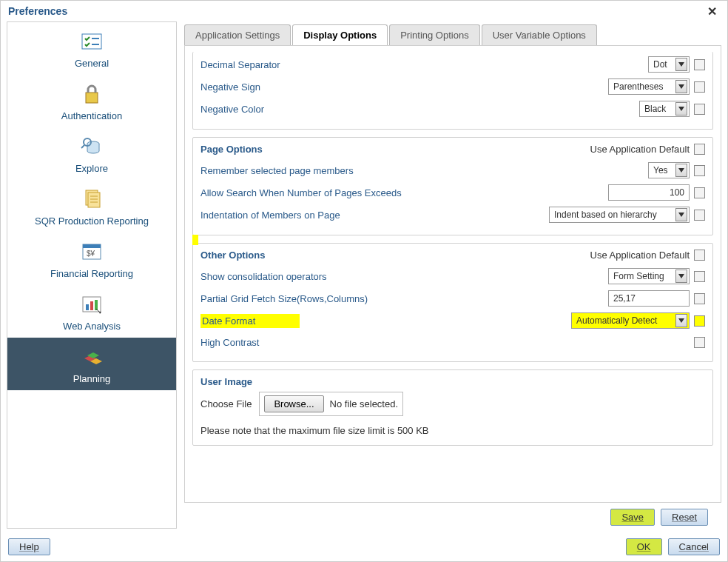  Describe the element at coordinates (453, 298) in the screenshot. I see `partial-grid-row: Partial Grid Fetch Size(Rows,Columns)` at that location.